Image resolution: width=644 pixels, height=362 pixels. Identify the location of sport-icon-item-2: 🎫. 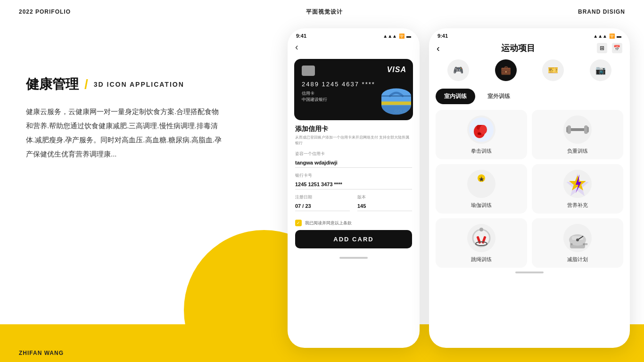
(553, 70).